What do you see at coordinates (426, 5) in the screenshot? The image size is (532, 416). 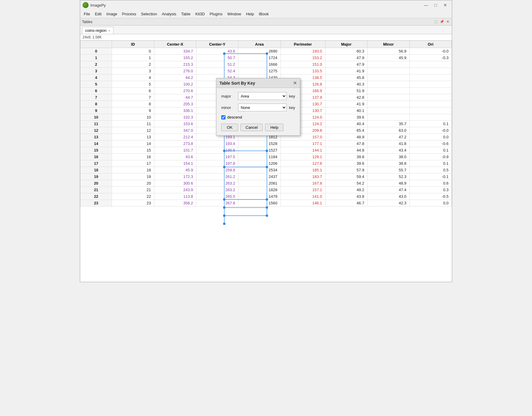 I see `minimize-button: —` at bounding box center [426, 5].